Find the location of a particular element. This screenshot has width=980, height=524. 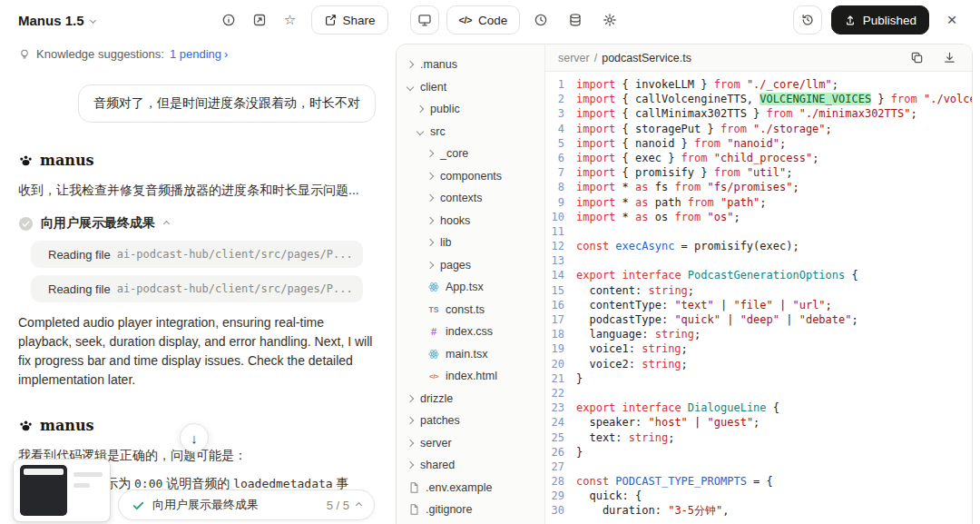

published-button: Published is located at coordinates (880, 20).